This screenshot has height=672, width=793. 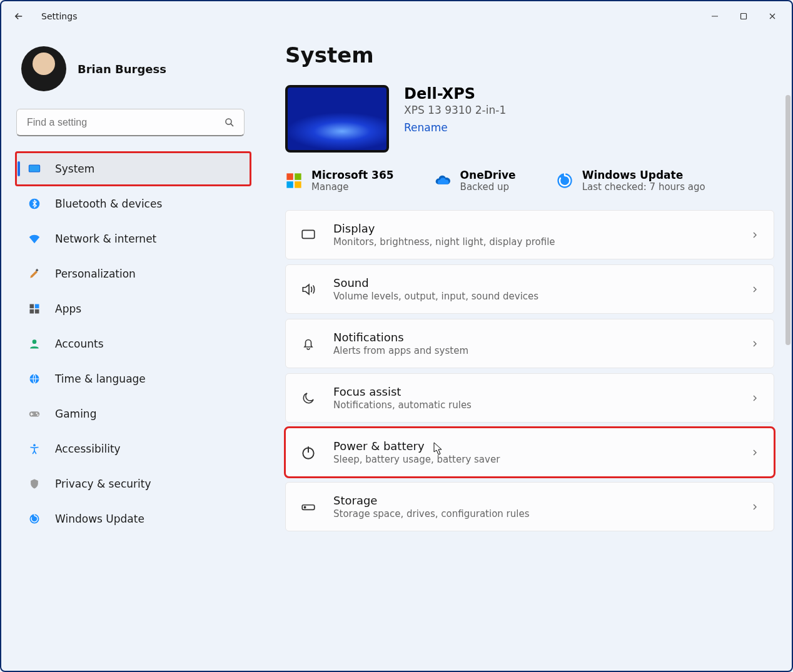 I want to click on sidebar-item-windows-update: Windows Update, so click(x=133, y=519).